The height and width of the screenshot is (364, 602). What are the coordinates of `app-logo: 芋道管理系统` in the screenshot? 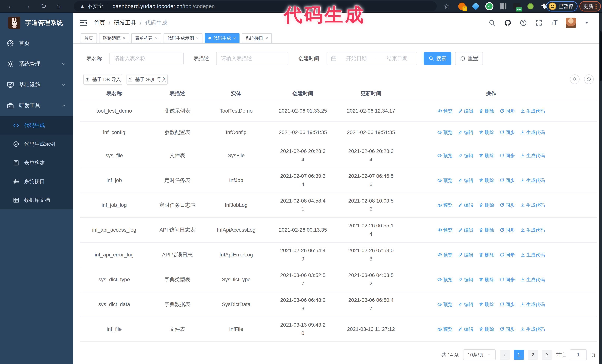 It's located at (37, 23).